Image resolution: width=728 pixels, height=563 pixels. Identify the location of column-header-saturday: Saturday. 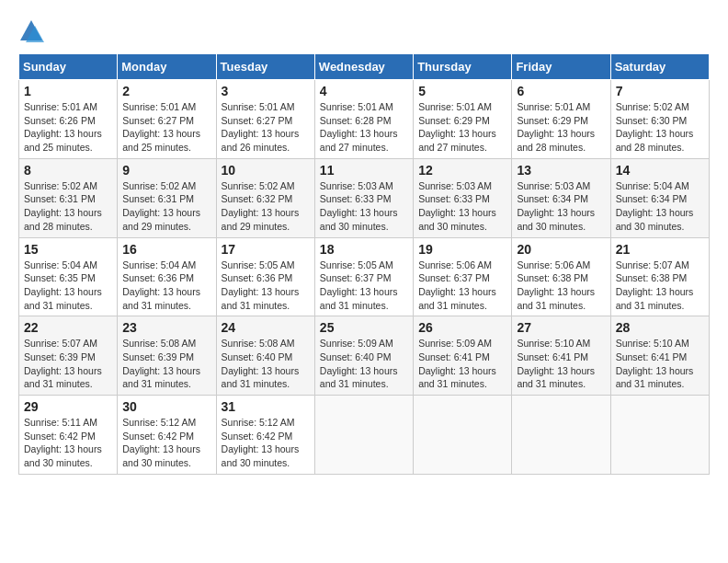
(660, 67).